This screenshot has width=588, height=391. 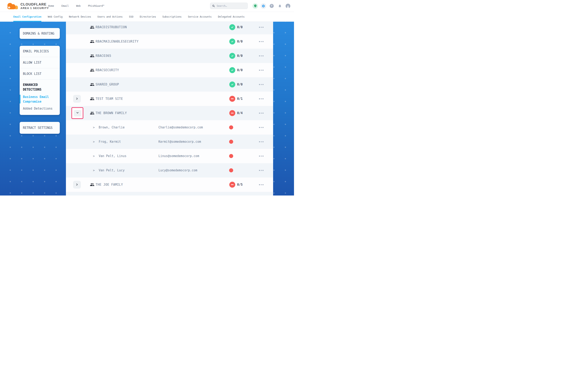 What do you see at coordinates (51, 6) in the screenshot?
I see `top-nav-home: Home` at bounding box center [51, 6].